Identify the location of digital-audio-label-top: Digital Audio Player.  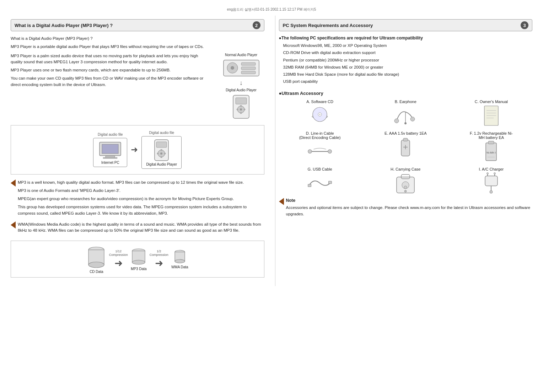
(241, 90).